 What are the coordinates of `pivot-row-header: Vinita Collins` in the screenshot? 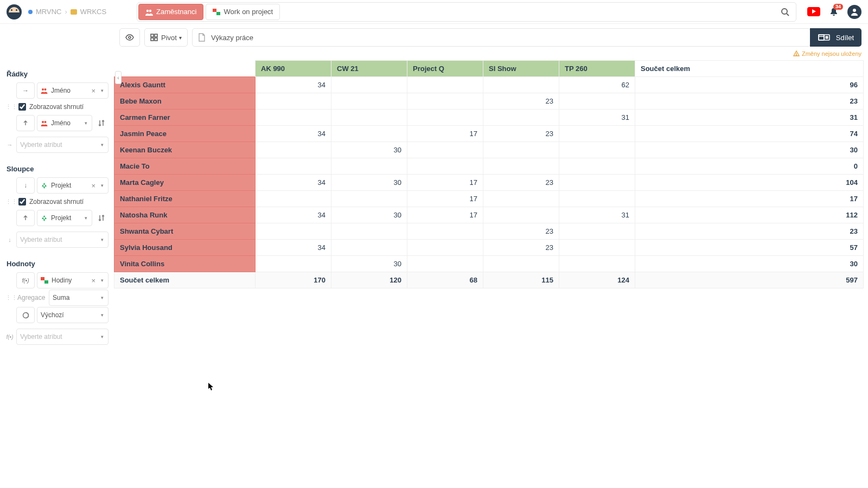 It's located at (185, 264).